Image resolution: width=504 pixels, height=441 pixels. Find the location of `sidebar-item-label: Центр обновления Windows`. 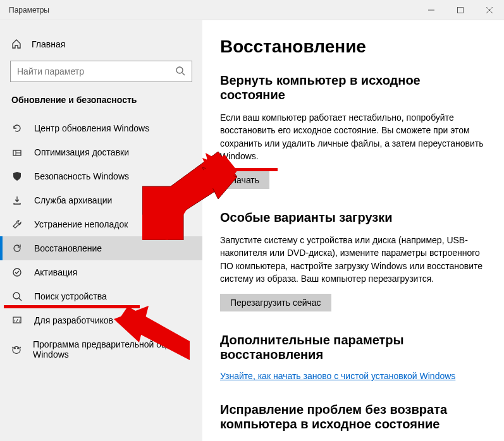

sidebar-item-label: Центр обновления Windows is located at coordinates (92, 128).